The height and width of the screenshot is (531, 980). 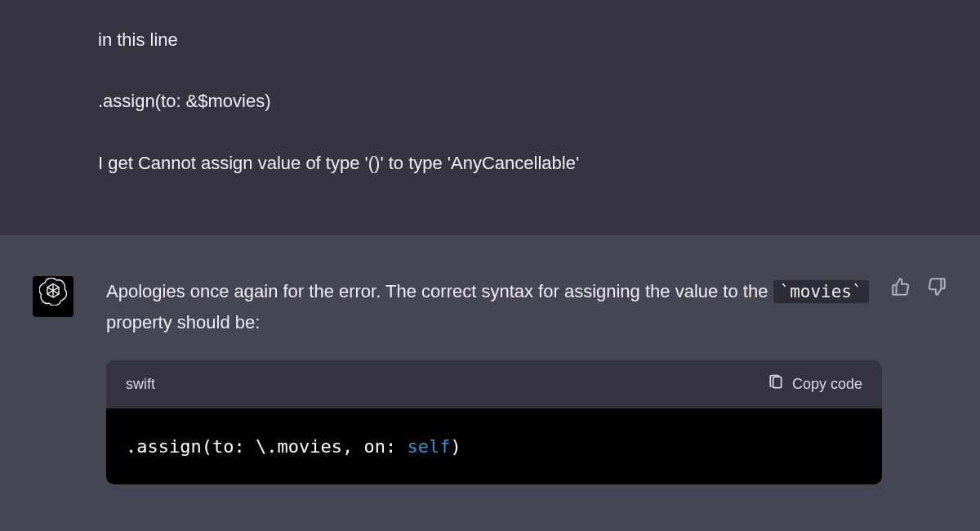 I want to click on code-token: , on:, so click(x=374, y=446).